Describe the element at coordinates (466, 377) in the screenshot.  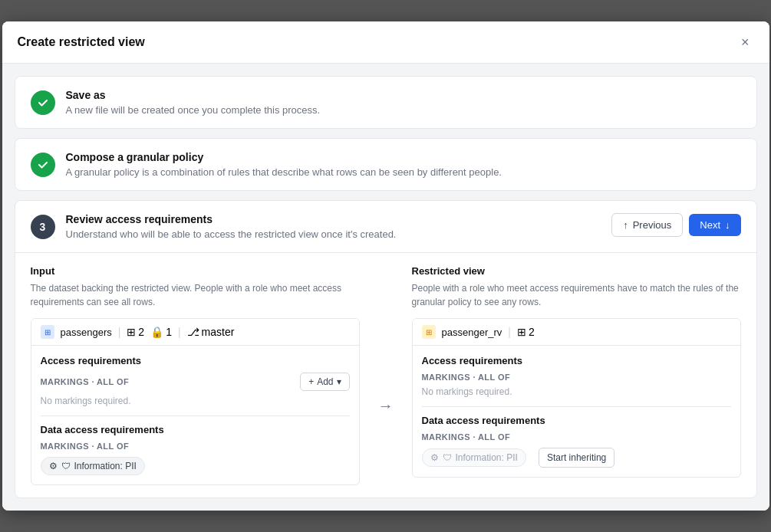
I see `markings-label-right: MARKINGS · All of` at that location.